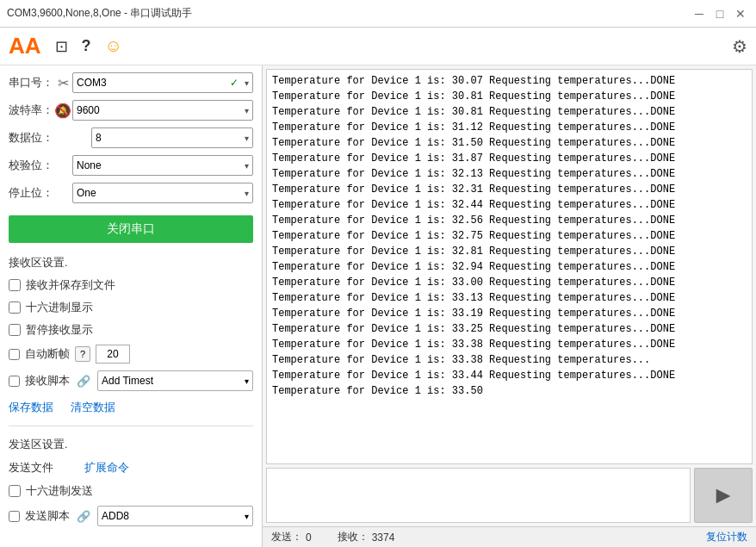 The image size is (756, 547). Describe the element at coordinates (172, 138) in the screenshot. I see `data-bits-select: 8 ▾` at that location.